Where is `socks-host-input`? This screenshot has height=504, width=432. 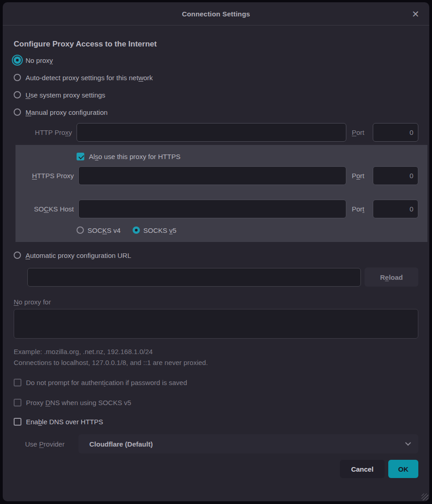
socks-host-input is located at coordinates (212, 209).